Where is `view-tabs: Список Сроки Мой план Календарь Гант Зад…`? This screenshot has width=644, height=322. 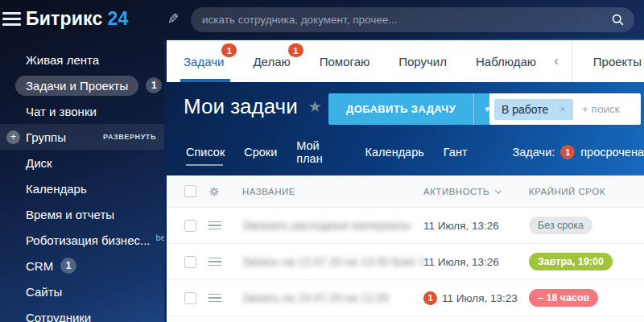
view-tabs: Список Сроки Мой план Календарь Гант Зад… is located at coordinates (415, 152).